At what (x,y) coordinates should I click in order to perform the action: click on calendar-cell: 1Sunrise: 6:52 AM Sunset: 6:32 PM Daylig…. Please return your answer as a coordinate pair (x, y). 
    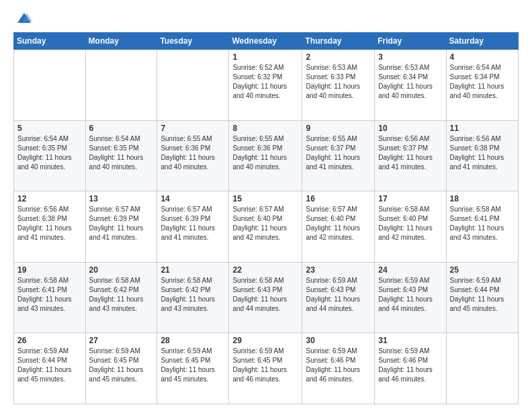
    Looking at the image, I should click on (266, 85).